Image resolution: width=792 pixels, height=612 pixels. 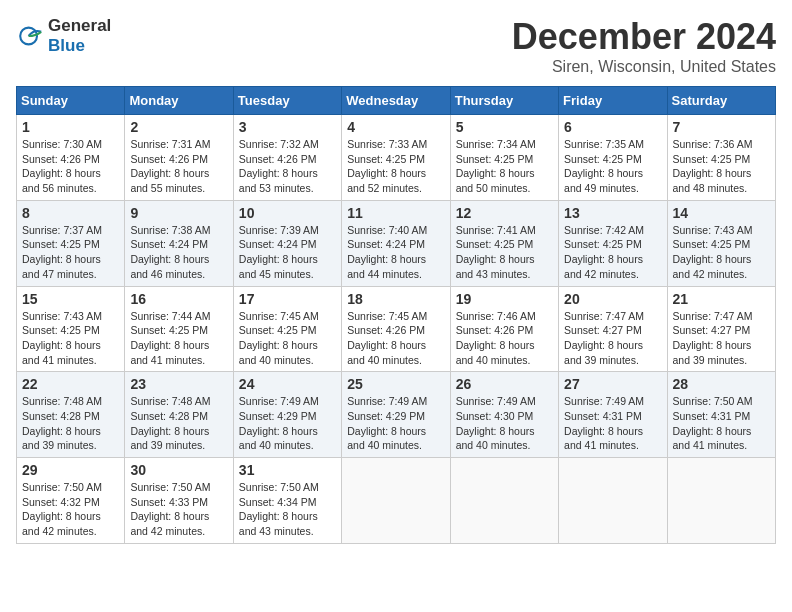 I want to click on day-info: Sunrise: 7:39 AMSunset: 4:24 PMDaylight:…, so click(x=279, y=252).